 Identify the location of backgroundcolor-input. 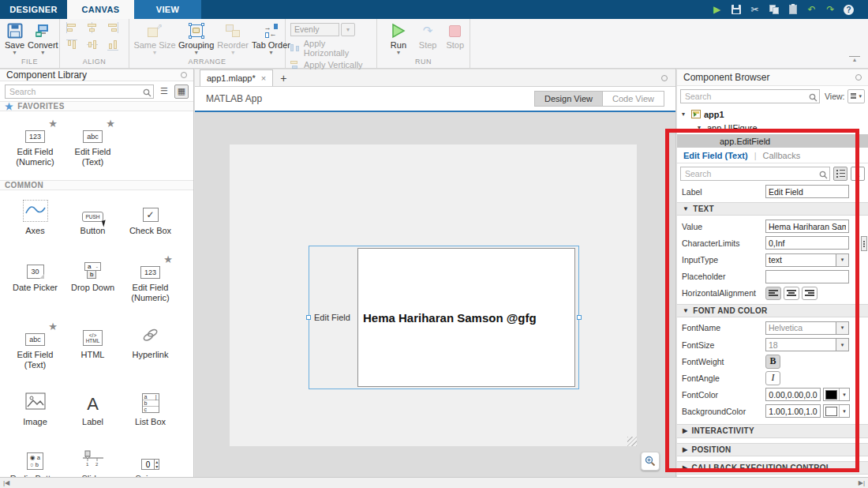
(793, 411).